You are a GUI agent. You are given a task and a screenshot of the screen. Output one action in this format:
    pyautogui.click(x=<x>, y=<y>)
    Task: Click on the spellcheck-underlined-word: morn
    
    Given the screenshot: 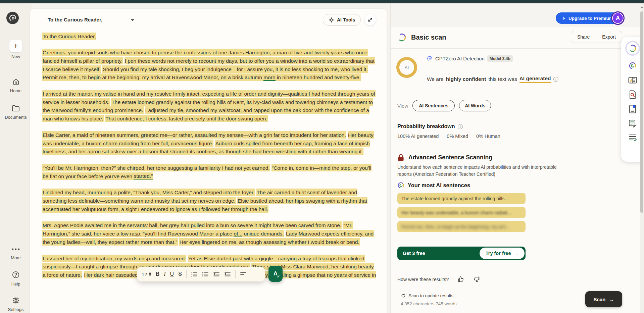 What is the action you would take?
    pyautogui.click(x=269, y=78)
    